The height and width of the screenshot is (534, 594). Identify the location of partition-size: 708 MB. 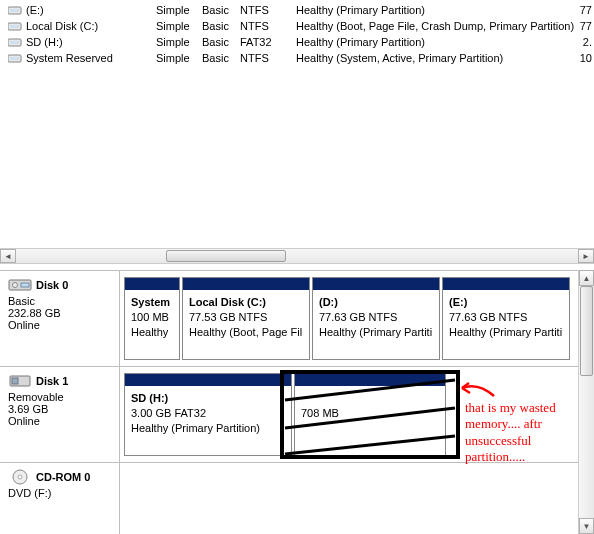
(320, 413).